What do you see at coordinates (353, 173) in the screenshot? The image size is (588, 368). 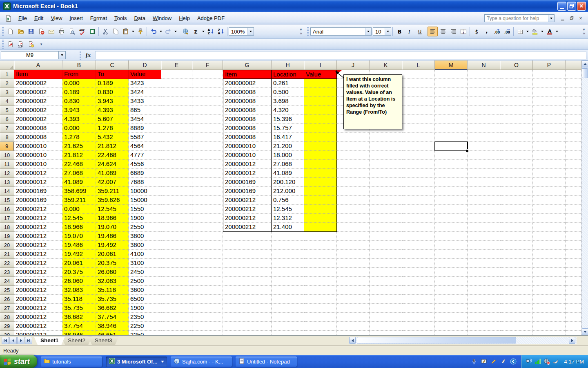 I see `cell-J12` at bounding box center [353, 173].